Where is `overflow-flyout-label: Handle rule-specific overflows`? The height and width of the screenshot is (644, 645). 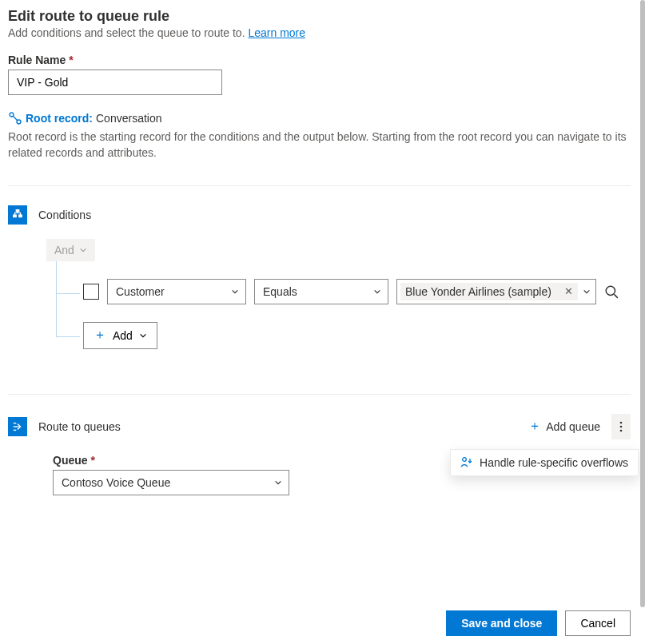
overflow-flyout-label: Handle rule-specific overflows is located at coordinates (554, 463).